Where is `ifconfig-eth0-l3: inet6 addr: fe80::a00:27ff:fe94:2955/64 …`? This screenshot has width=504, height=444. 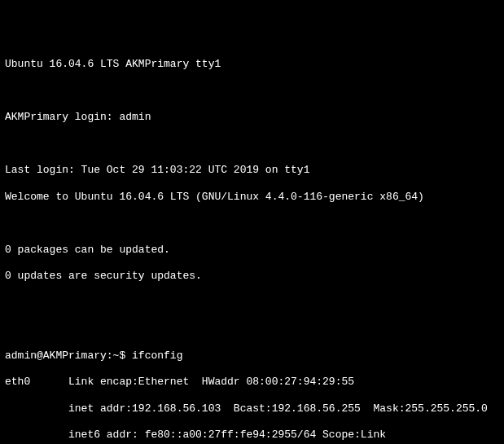
ifconfig-eth0-l3: inet6 addr: fe80::a00:27ff:fe94:2955/64 … is located at coordinates (252, 435).